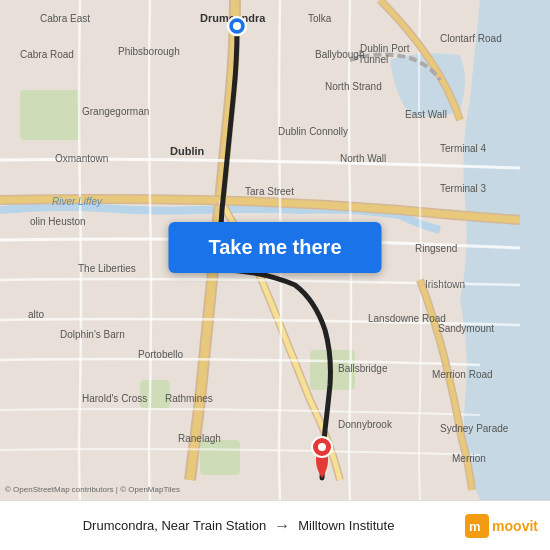 Image resolution: width=550 pixels, height=550 pixels. I want to click on svg-text: Tolka, so click(320, 18).